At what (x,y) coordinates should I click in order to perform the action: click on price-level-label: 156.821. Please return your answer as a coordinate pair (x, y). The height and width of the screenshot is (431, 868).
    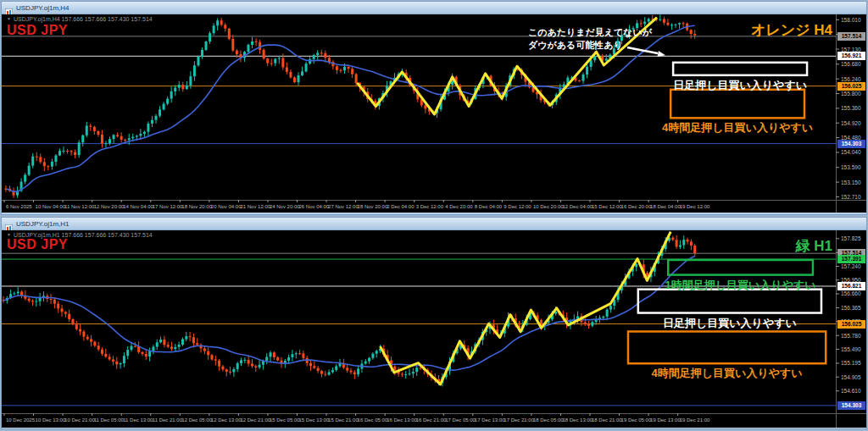
    Looking at the image, I should click on (851, 286).